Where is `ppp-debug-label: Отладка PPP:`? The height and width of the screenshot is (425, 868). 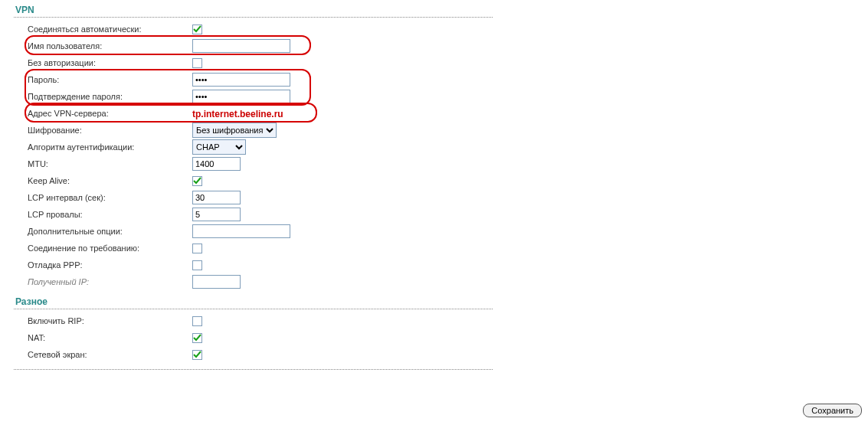
ppp-debug-label: Отладка PPP: is located at coordinates (110, 265).